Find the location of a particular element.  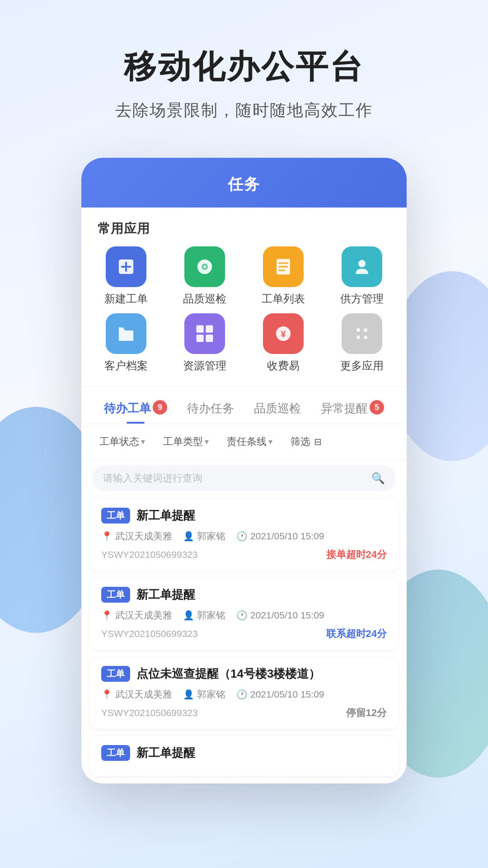

card-header-1: 工单 新工单提醒 is located at coordinates (244, 515).